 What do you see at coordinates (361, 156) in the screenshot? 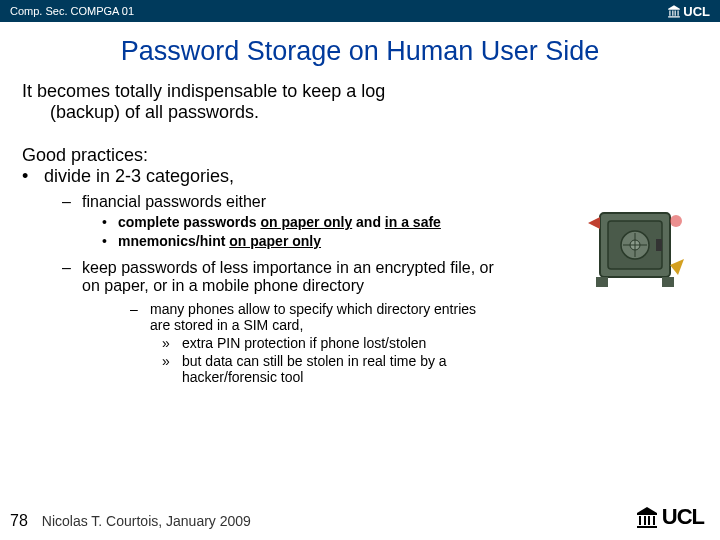
I see `good-practices-heading: Good practices:` at bounding box center [361, 156].